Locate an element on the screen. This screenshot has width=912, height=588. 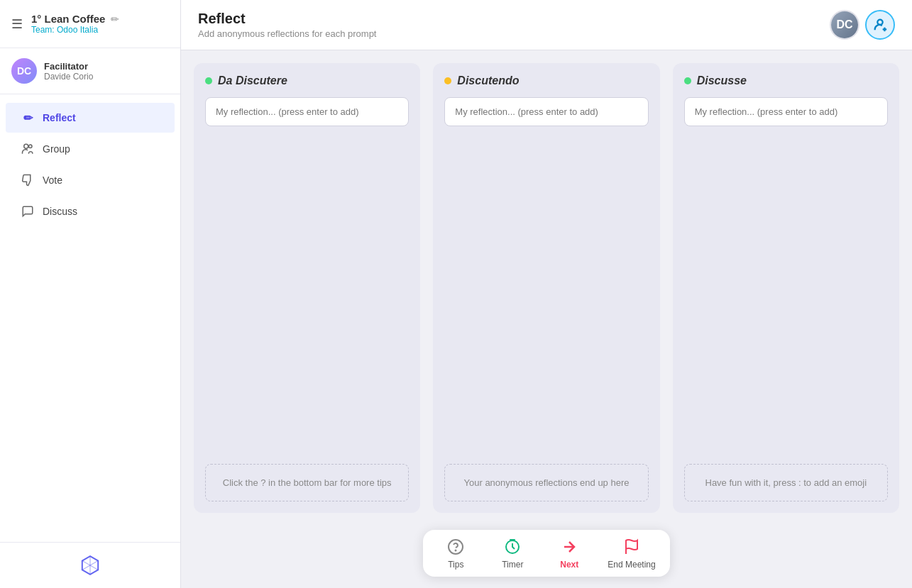
team-label: Team: Odoo Italia is located at coordinates (100, 30).